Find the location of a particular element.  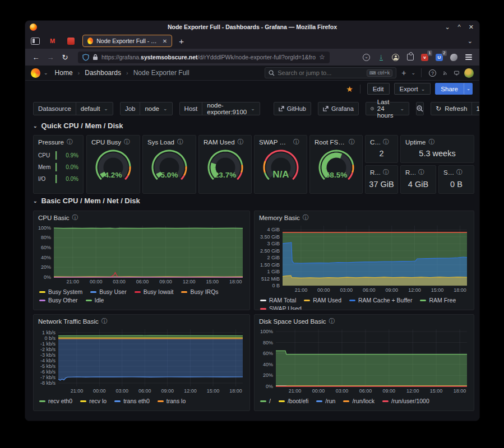

panel-title: Root FS Used is located at coordinates (330, 142).